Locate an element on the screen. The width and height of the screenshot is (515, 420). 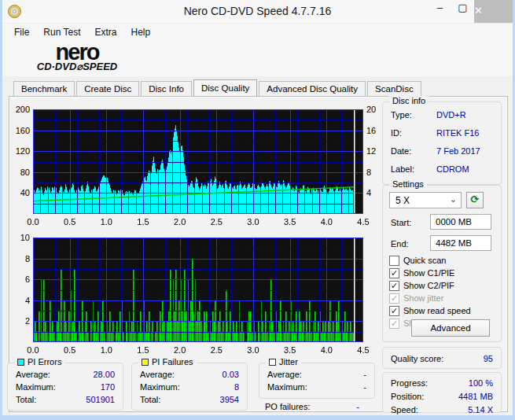
speed-selector-value: 5 X is located at coordinates (403, 201).